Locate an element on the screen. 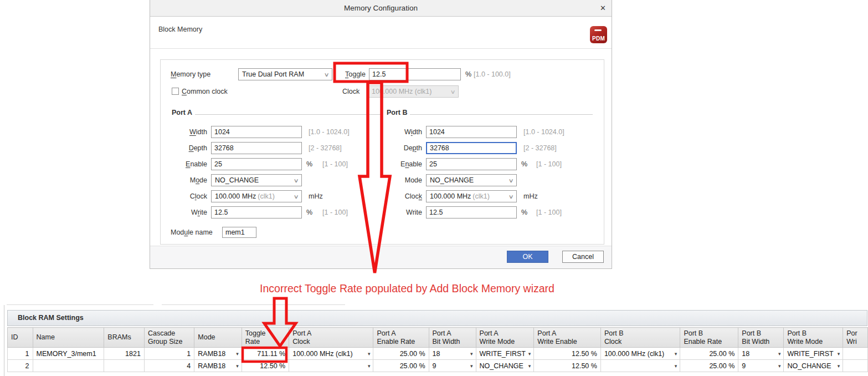  col-header-id: ID is located at coordinates (20, 338).